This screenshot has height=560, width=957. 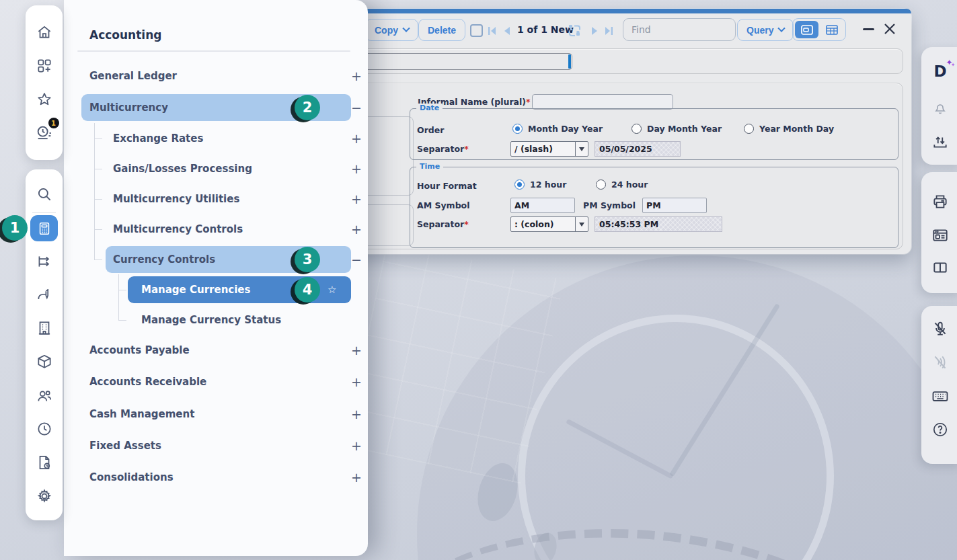 I want to click on signature-icon, so click(x=44, y=294).